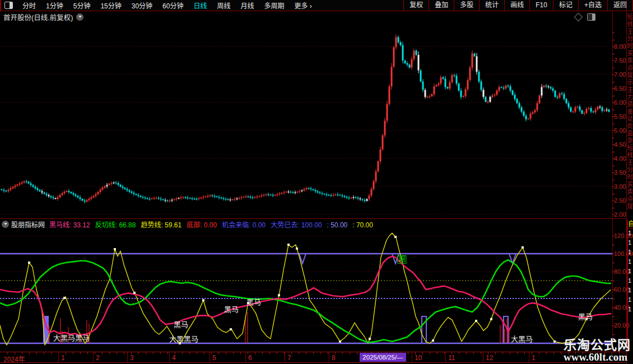 Image resolution: width=633 pixels, height=364 pixels. I want to click on action-item: 叠加, so click(441, 6).